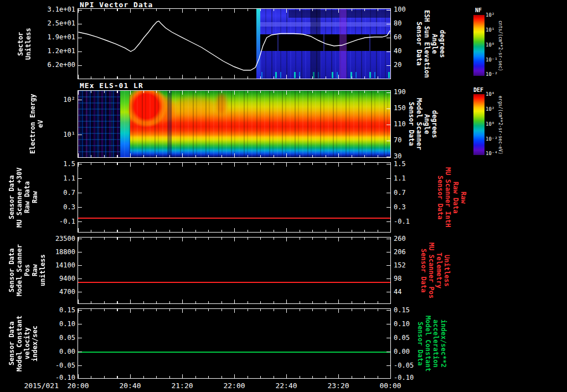 The width and height of the screenshot is (567, 392). I want to click on x-tick-label: 22:00, so click(234, 385).